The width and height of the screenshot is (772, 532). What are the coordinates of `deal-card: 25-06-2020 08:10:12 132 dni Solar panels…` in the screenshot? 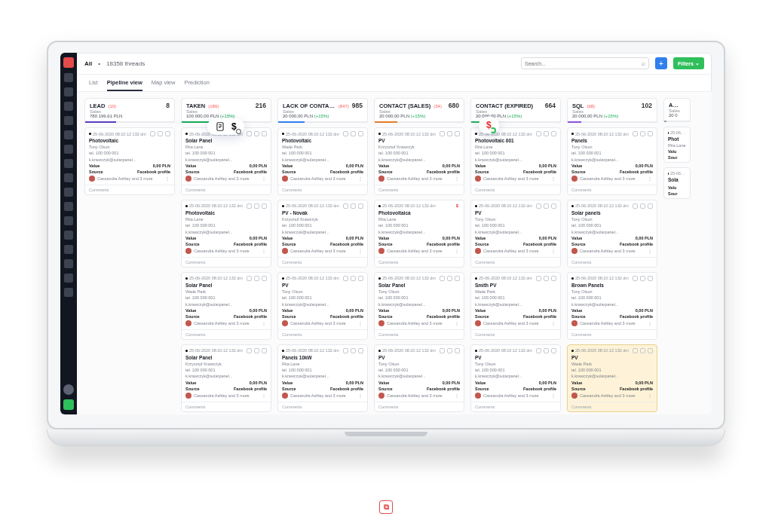 It's located at (612, 234).